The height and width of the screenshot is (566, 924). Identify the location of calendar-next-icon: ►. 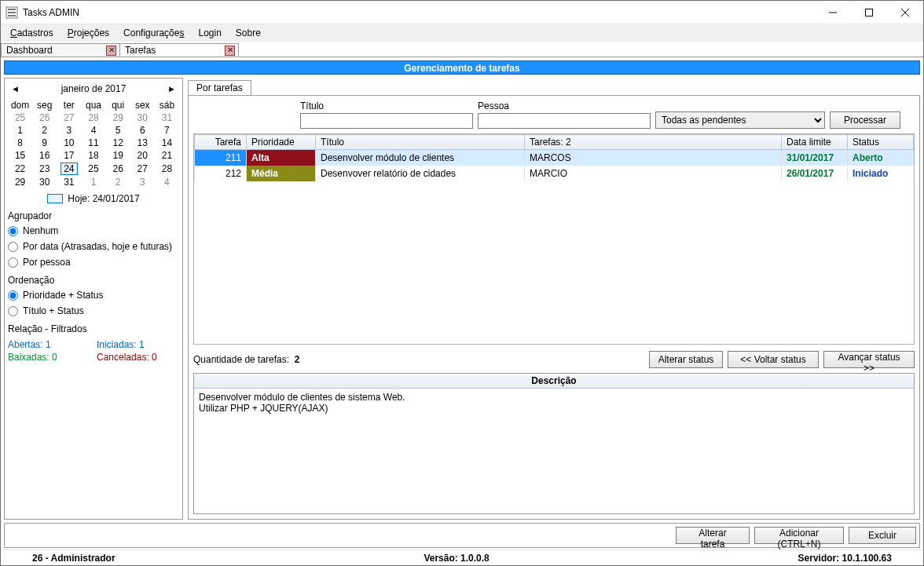
(171, 89).